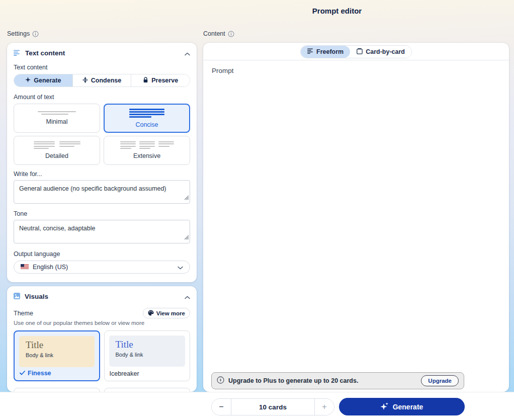 The width and height of the screenshot is (514, 420). I want to click on mode-condense-label: Condense, so click(106, 80).